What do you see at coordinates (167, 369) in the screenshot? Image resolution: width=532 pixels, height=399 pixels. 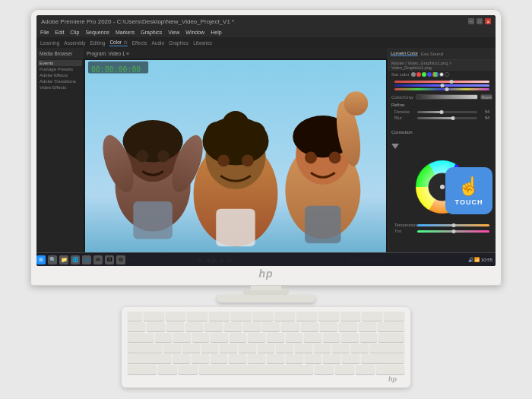 I see `key-lwin` at bounding box center [167, 369].